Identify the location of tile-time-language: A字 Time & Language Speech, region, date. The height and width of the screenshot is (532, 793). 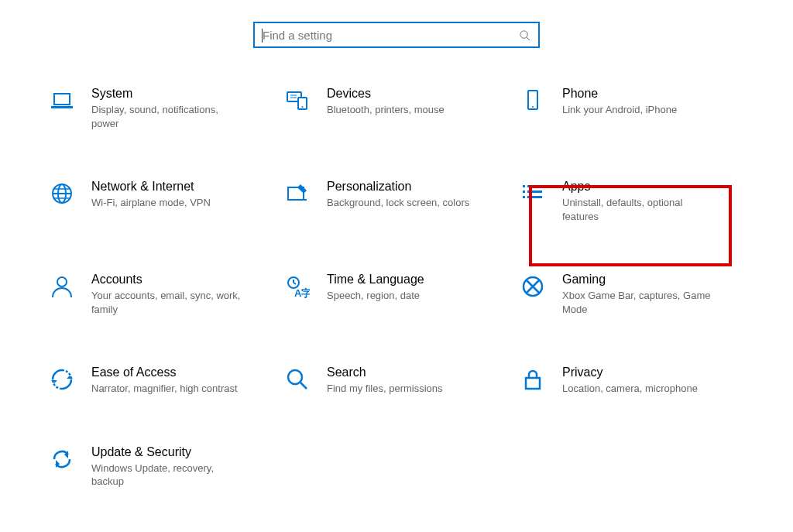
(396, 294).